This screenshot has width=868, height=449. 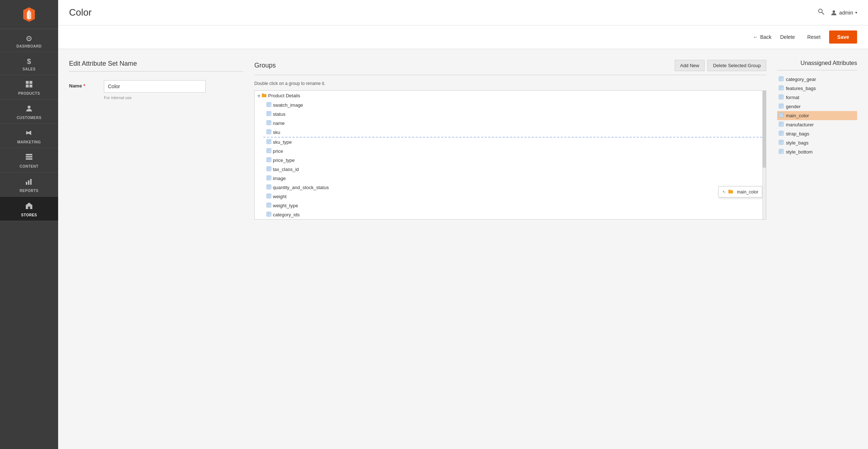 What do you see at coordinates (284, 160) in the screenshot?
I see `tree-item-label: price_type` at bounding box center [284, 160].